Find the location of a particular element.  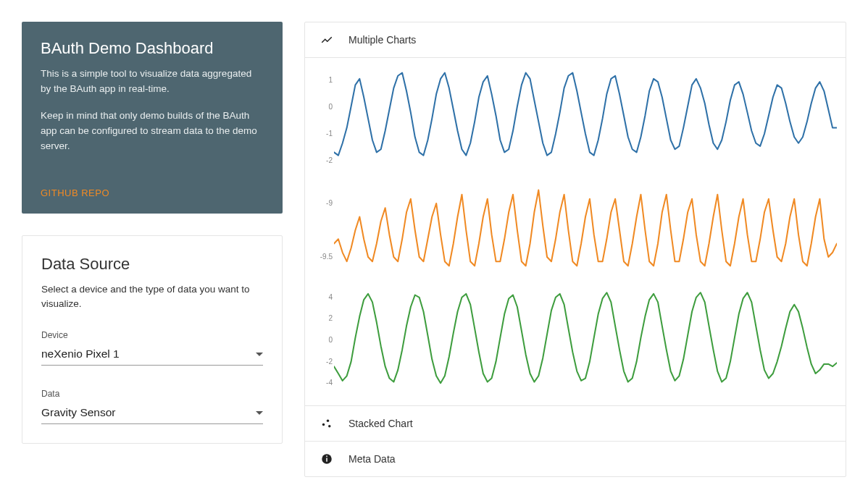

meta-data-header: Meta Data is located at coordinates (575, 459).